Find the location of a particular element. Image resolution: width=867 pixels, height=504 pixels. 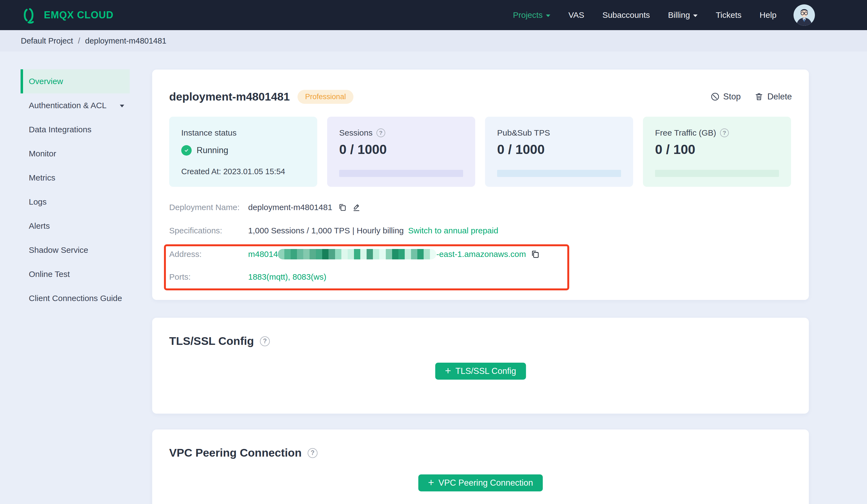

stop-button: Stop is located at coordinates (726, 97).